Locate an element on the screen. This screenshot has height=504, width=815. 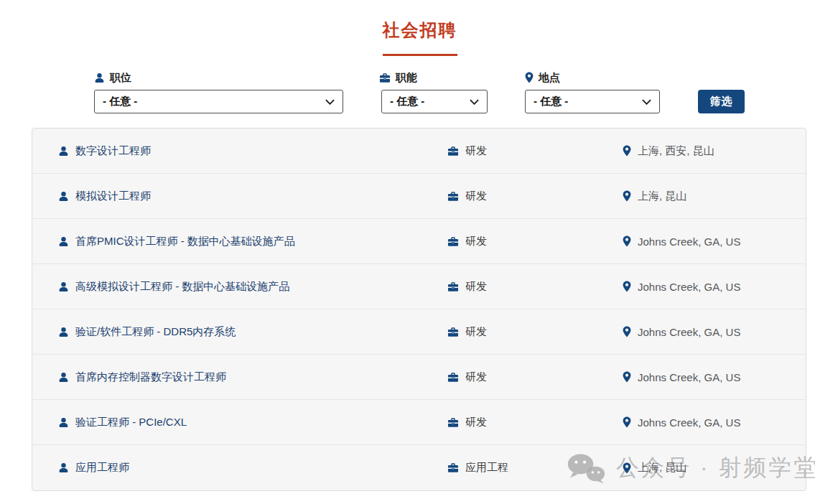
filter-group-position: 职位 - 任意 - is located at coordinates (218, 78).